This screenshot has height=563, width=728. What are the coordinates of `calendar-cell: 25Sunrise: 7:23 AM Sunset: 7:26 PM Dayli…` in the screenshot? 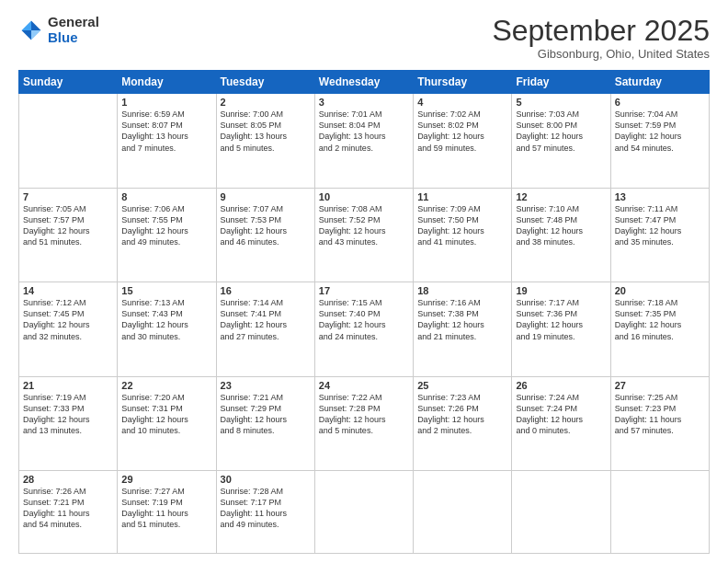 It's located at (463, 423).